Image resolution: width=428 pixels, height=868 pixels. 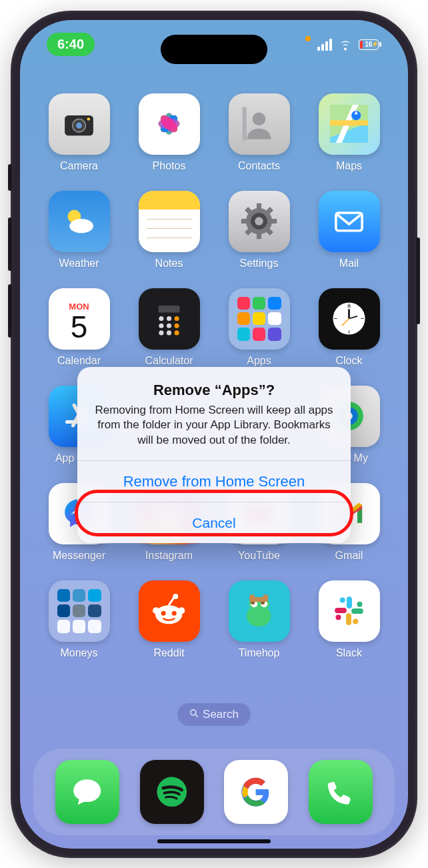 What do you see at coordinates (169, 124) in the screenshot?
I see `photos-icon` at bounding box center [169, 124].